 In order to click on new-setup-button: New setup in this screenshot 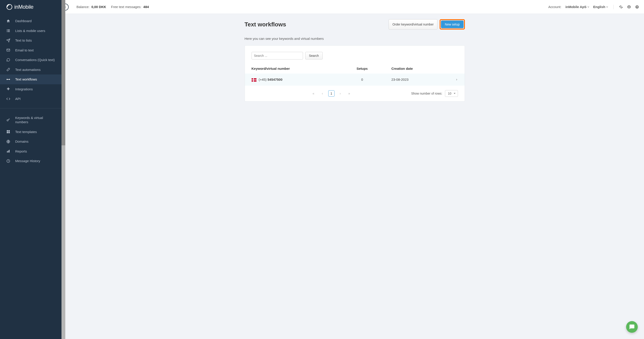, I will do `click(452, 24)`.